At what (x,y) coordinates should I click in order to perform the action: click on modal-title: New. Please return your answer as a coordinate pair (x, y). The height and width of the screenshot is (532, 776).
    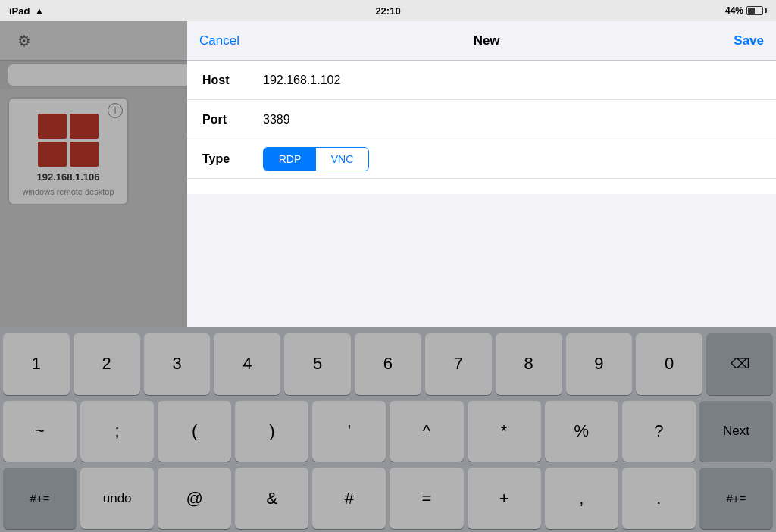
    Looking at the image, I should click on (487, 41).